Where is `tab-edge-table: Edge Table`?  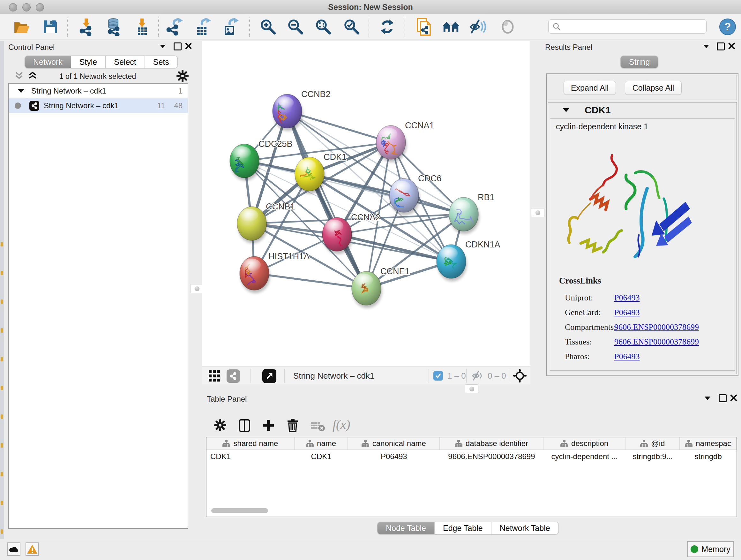
tab-edge-table: Edge Table is located at coordinates (463, 528).